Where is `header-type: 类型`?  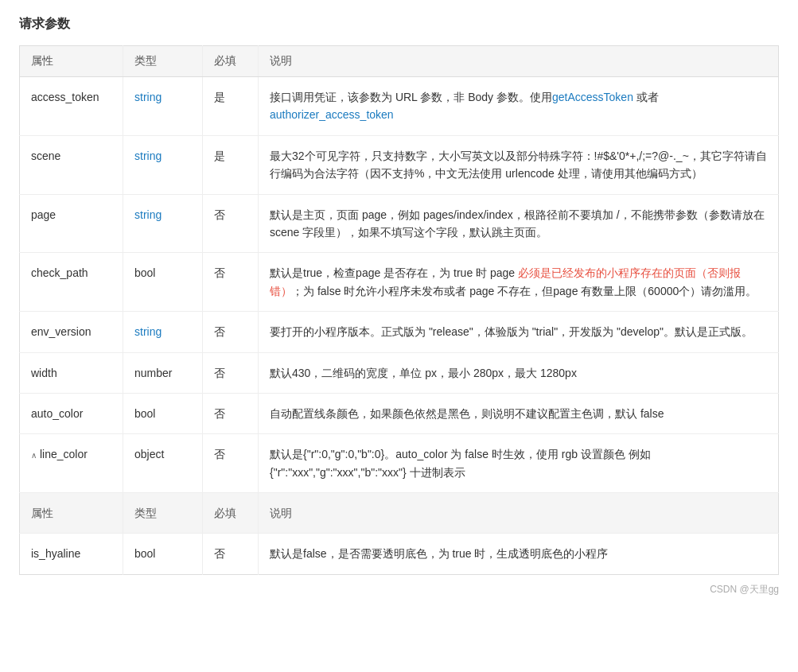 header-type: 类型 is located at coordinates (163, 62).